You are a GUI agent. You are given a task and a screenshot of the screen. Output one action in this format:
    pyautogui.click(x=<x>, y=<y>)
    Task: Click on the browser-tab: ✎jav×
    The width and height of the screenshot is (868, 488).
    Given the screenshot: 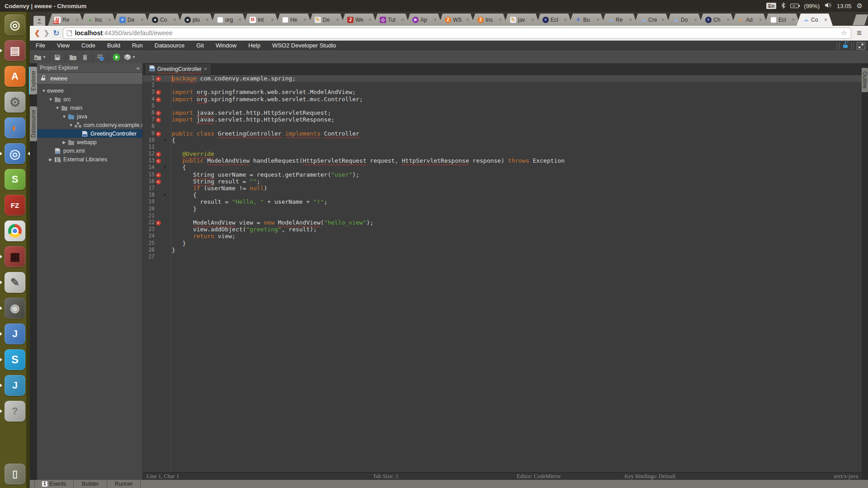 What is the action you would take?
    pyautogui.click(x=522, y=20)
    